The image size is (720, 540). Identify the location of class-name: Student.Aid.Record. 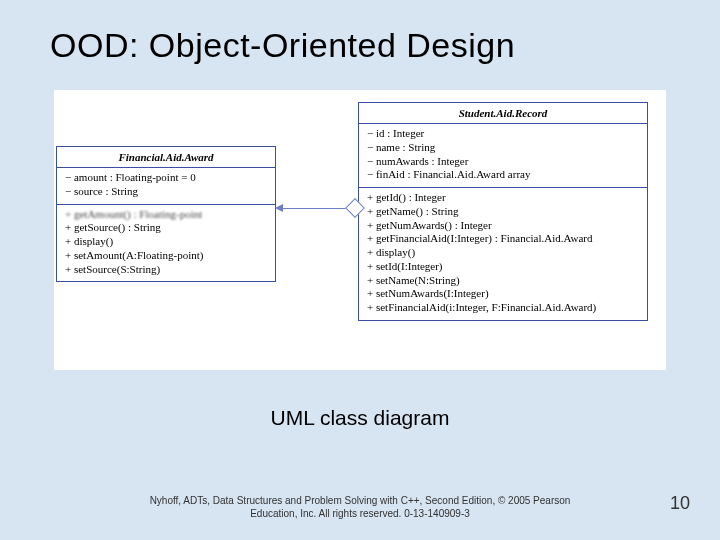
(503, 113).